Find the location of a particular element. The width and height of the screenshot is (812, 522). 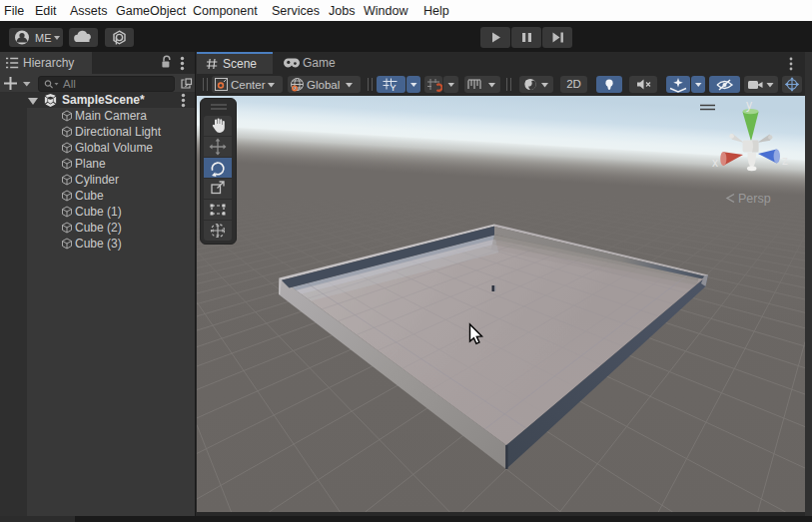

svg-text: Persp is located at coordinates (755, 199).